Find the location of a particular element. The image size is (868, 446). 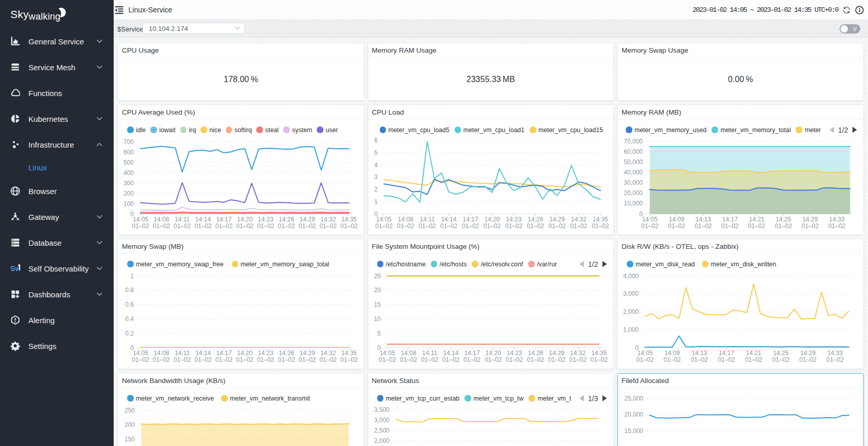

svg-text: 14:09 is located at coordinates (676, 219).